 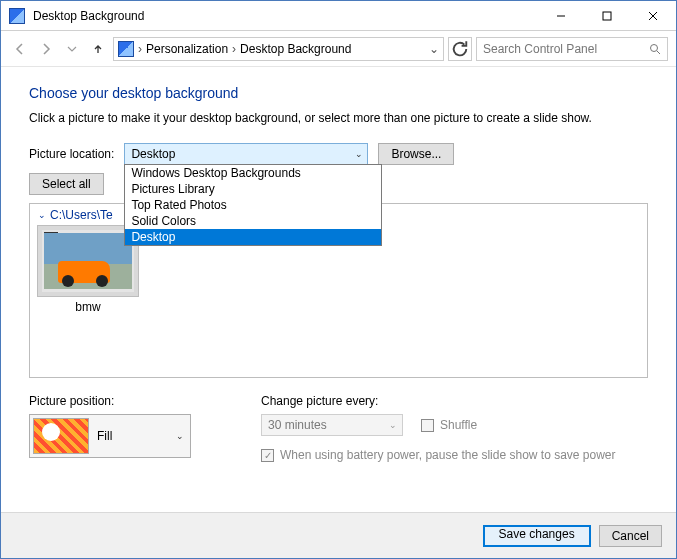 I want to click on search-input: Search Control Panel, so click(x=572, y=49).